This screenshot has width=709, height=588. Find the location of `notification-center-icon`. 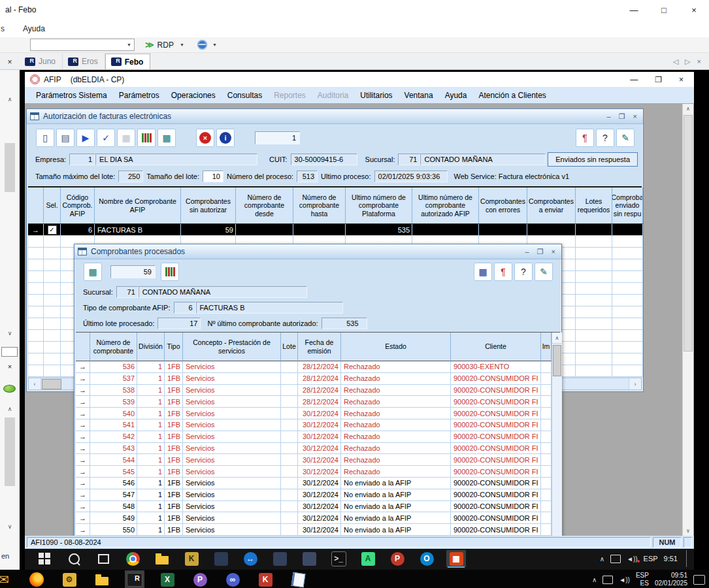

notification-center-icon is located at coordinates (699, 580).